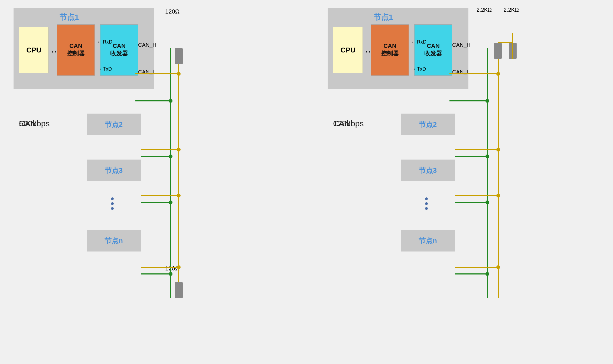 The width and height of the screenshot is (613, 364). Describe the element at coordinates (105, 69) in the screenshot. I see `left-txd-group: → TxD` at that location.